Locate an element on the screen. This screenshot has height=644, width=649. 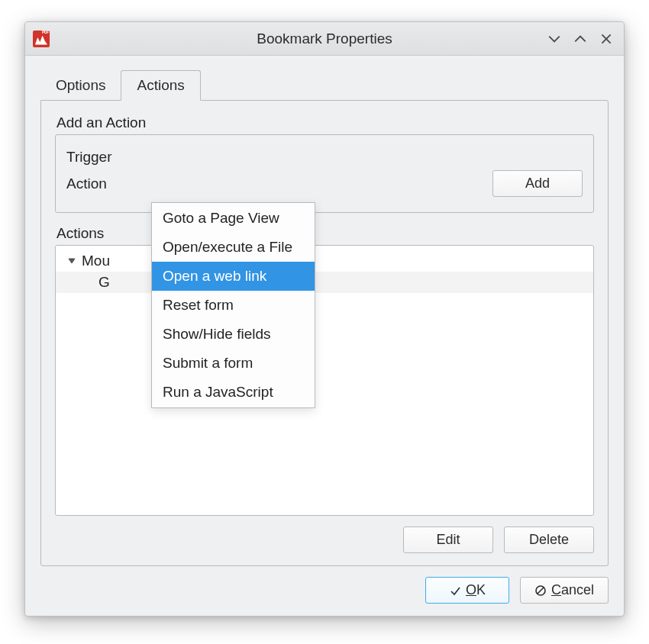
tree-child-label: G is located at coordinates (104, 282).